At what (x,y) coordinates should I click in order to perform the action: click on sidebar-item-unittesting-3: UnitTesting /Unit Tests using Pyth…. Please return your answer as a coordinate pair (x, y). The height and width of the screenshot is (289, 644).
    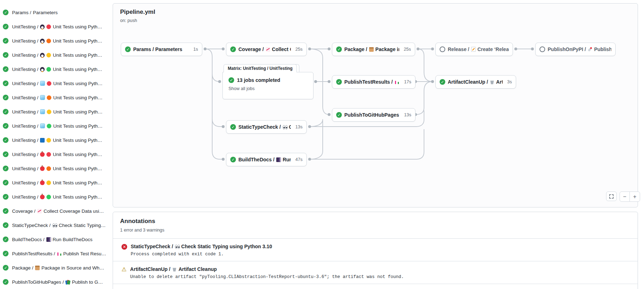
    Looking at the image, I should click on (55, 55).